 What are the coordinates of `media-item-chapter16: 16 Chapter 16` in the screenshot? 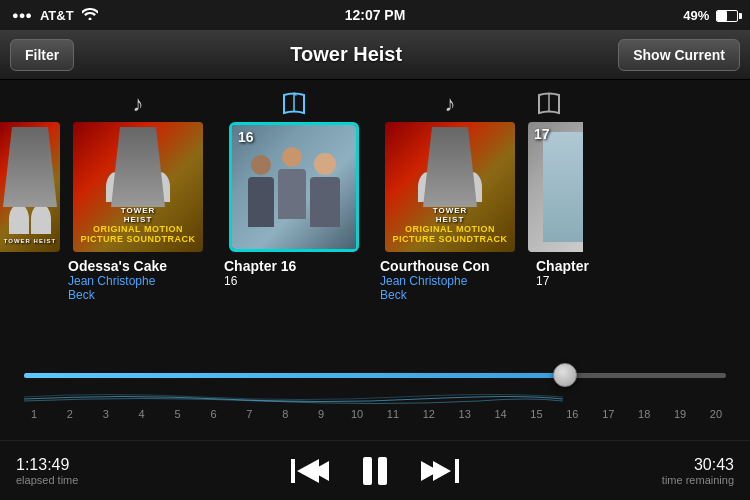 It's located at (294, 189).